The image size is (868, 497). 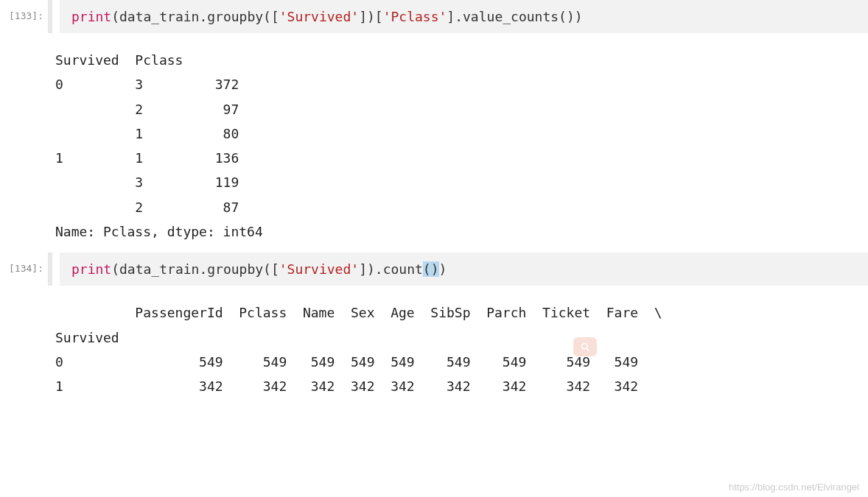 What do you see at coordinates (514, 16) in the screenshot?
I see `code-segment: ].value_counts())` at bounding box center [514, 16].